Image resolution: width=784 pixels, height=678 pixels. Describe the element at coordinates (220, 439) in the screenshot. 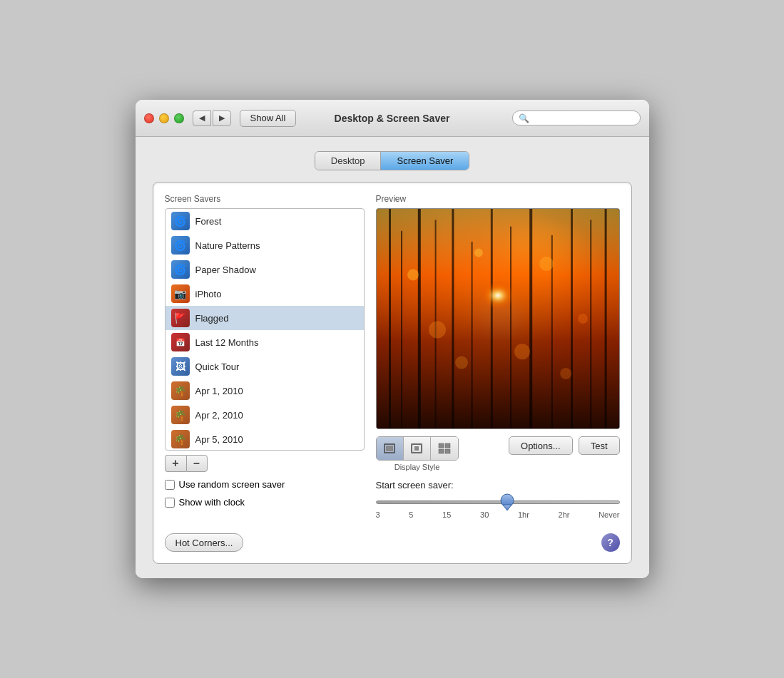

I see `apr5-label: Apr 5, 2010` at that location.